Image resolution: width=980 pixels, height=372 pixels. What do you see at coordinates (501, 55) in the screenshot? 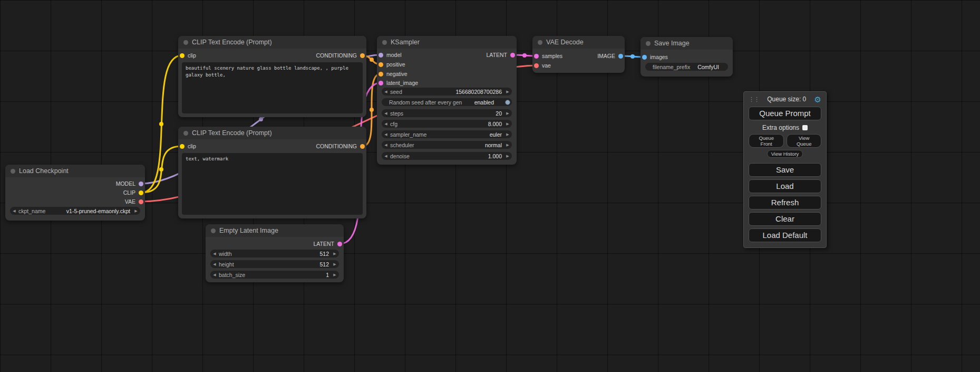
I see `output-slot-latent: LATENT` at bounding box center [501, 55].